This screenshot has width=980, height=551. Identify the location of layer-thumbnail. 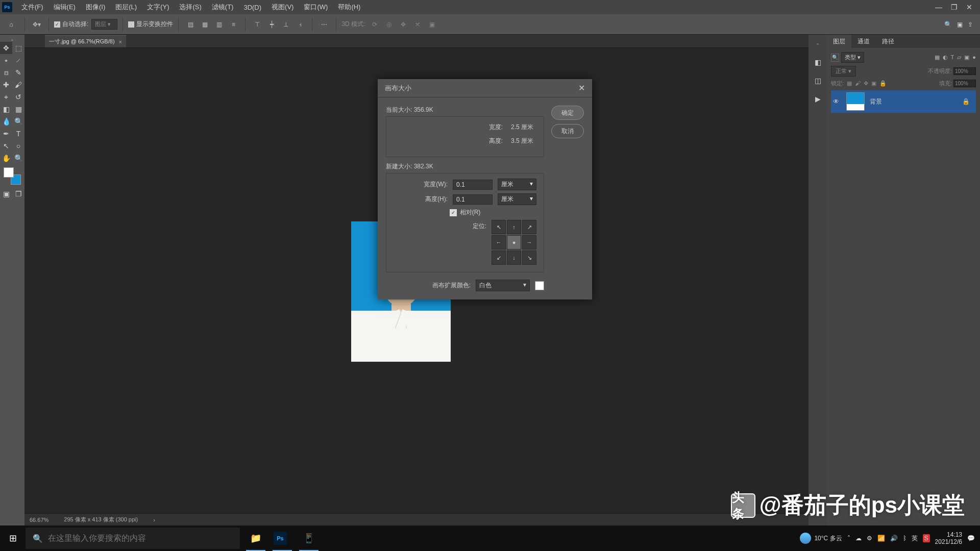
(855, 102).